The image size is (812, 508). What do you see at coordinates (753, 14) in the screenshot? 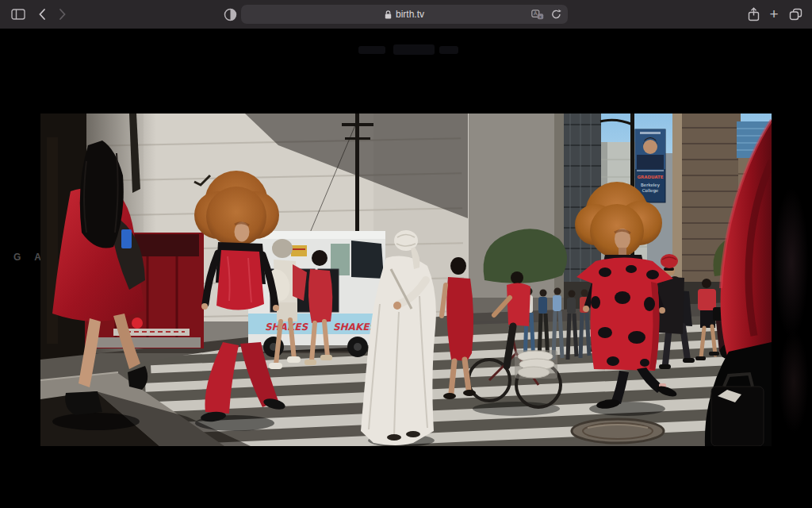
I see `share-icon` at bounding box center [753, 14].